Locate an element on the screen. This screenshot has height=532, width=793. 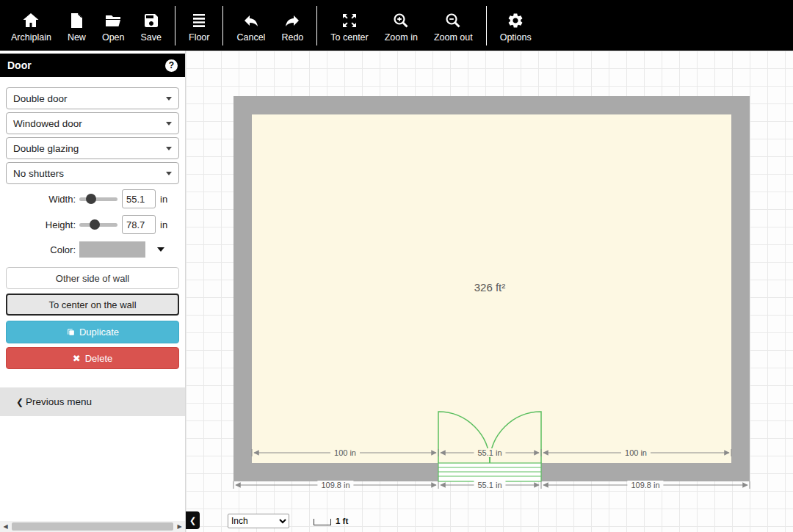
floor-layers-icon is located at coordinates (199, 19).